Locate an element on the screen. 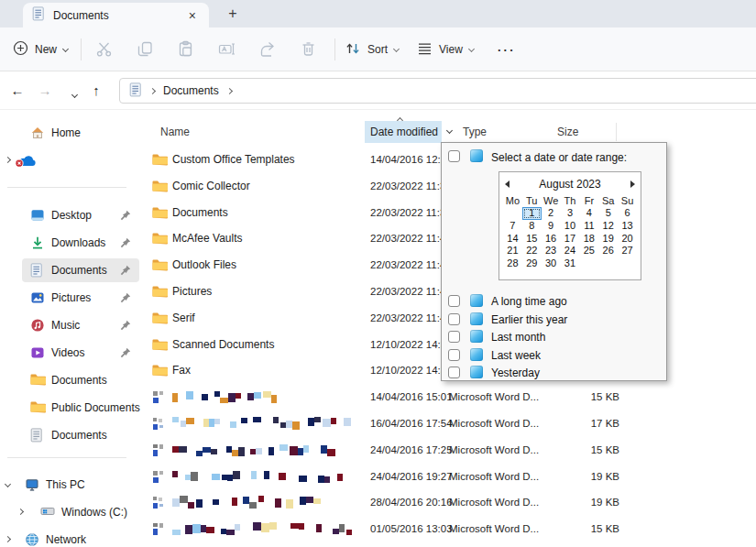 The width and height of the screenshot is (756, 547). calendar-day-30: 30 is located at coordinates (552, 264).